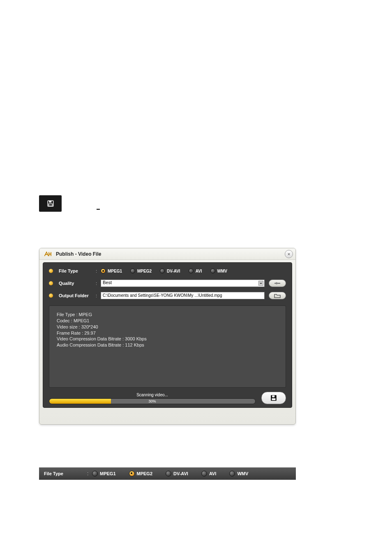 The height and width of the screenshot is (555, 392). I want to click on info-line: Frame Rate : 29.97, so click(168, 333).